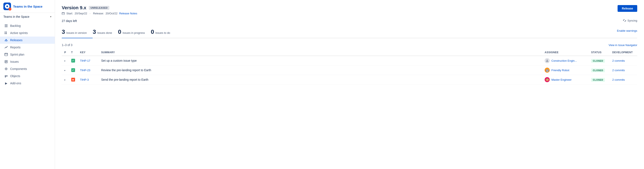 The image size is (644, 169). What do you see at coordinates (28, 62) in the screenshot?
I see `sidebar-item-issues: Issues` at bounding box center [28, 62].